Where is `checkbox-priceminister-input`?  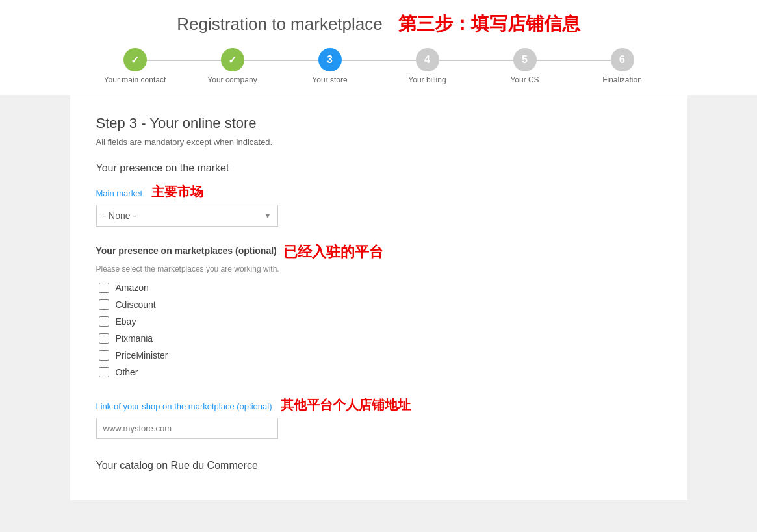
checkbox-priceminister-input is located at coordinates (104, 355).